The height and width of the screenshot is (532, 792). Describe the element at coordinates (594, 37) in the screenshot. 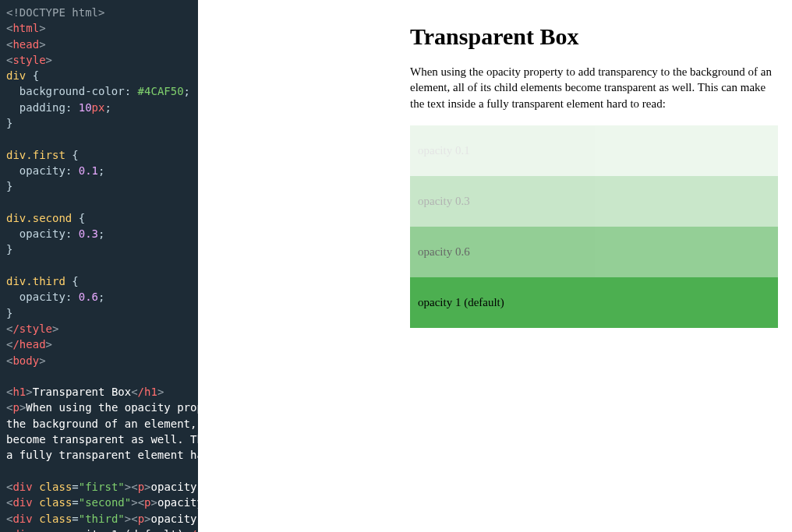

I see `preview-heading: Transparent Box` at that location.